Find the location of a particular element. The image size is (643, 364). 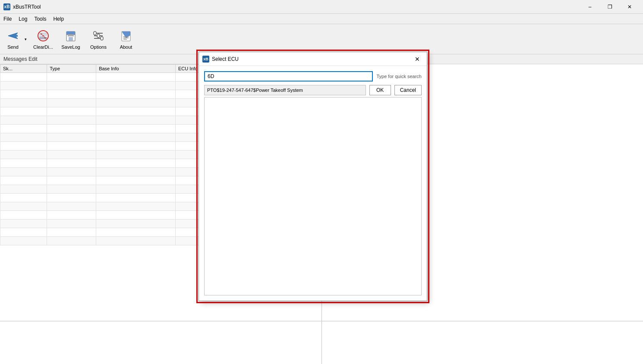

dialog-titlebar: xB Select ECU ✕ is located at coordinates (313, 59).